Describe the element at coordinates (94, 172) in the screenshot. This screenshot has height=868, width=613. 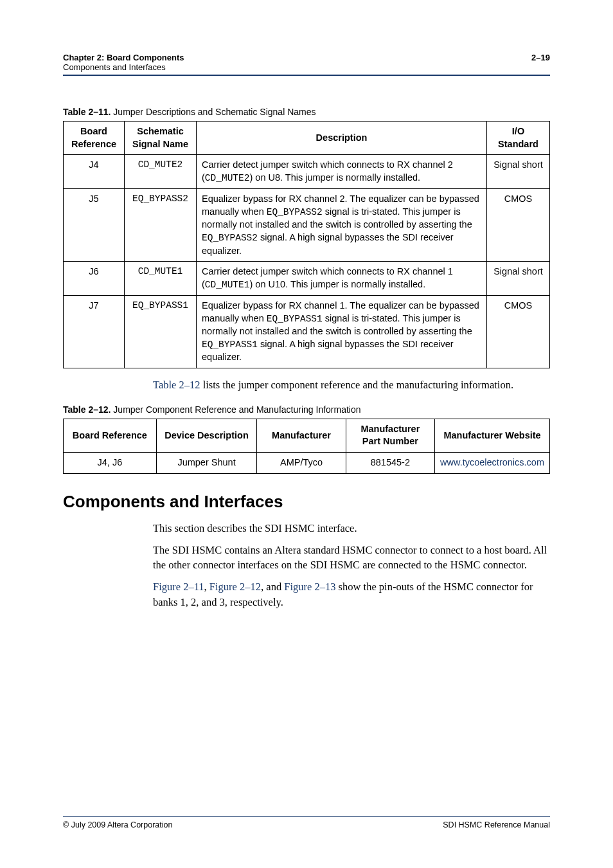
I see `cell-ref: J4` at that location.